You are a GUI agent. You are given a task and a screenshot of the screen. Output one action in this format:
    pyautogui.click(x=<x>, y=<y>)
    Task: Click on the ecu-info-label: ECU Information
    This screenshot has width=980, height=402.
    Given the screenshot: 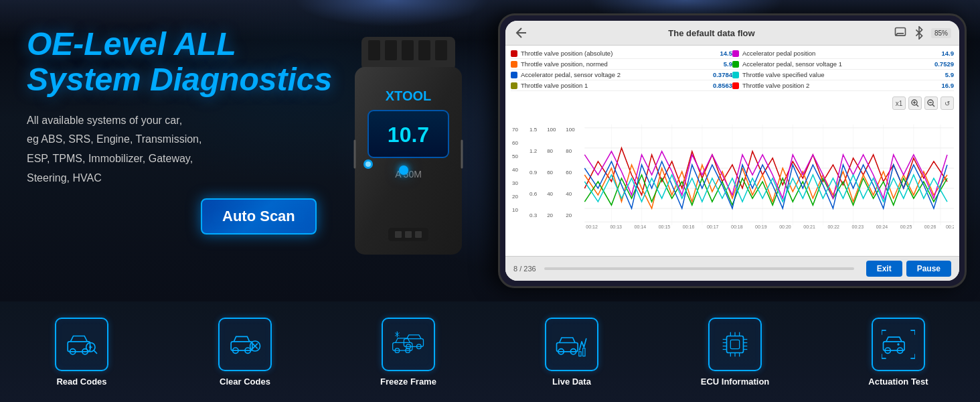 What is the action you would take?
    pyautogui.click(x=735, y=382)
    